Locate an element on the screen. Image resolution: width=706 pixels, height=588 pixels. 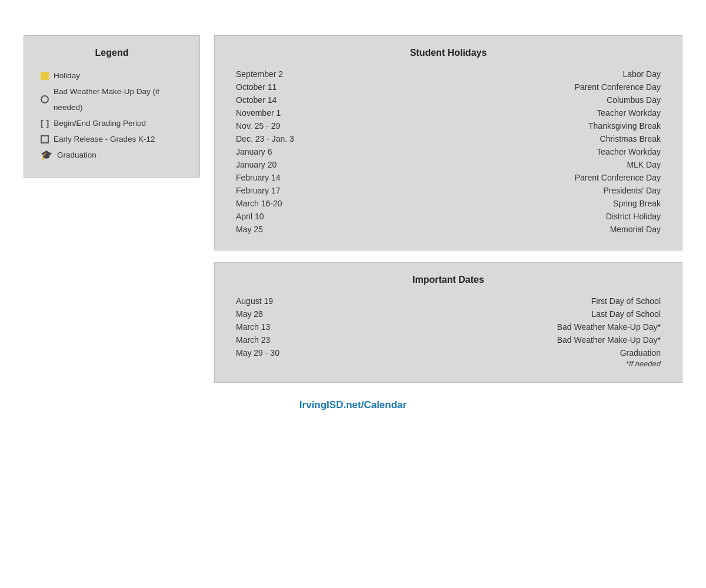
holiday-date: January 20 is located at coordinates (269, 165).